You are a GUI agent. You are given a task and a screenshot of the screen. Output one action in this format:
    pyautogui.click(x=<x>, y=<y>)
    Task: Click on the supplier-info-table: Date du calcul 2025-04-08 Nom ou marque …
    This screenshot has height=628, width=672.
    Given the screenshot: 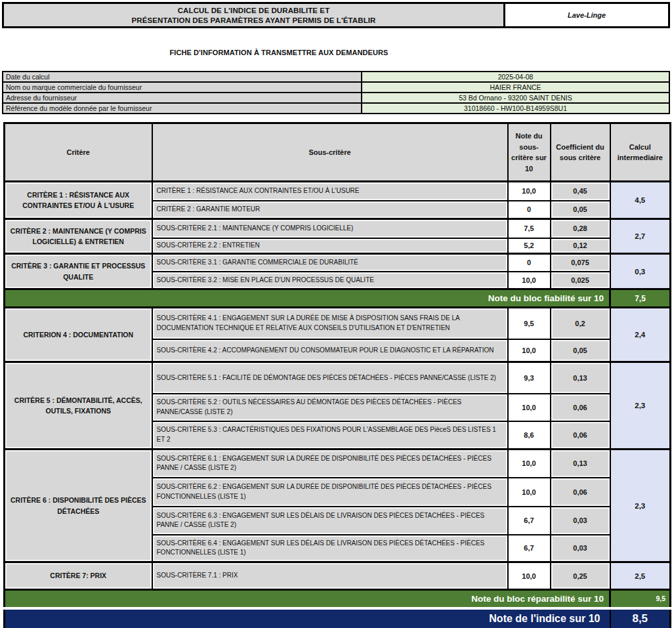 What is the action you would take?
    pyautogui.click(x=336, y=93)
    